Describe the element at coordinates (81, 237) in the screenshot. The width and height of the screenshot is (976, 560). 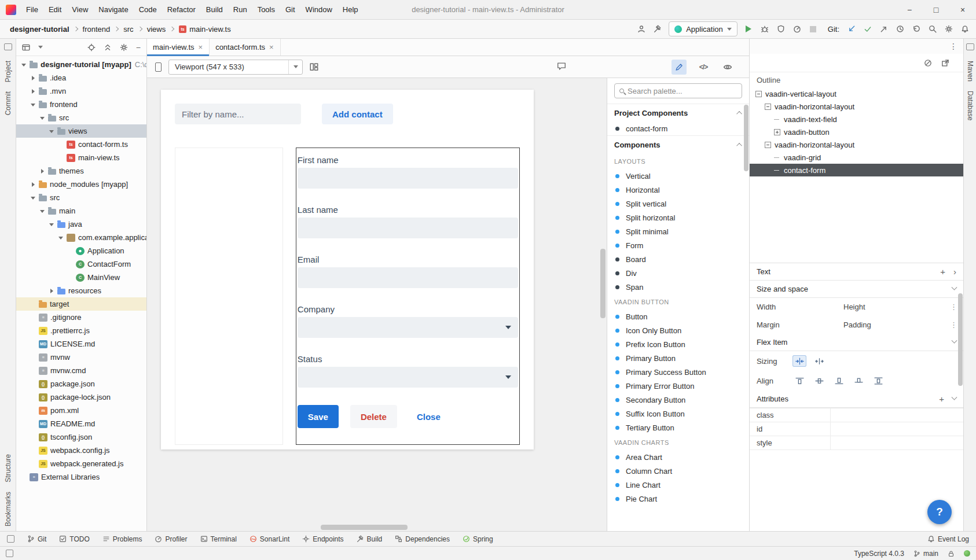
I see `project-tree-item: com.example.application` at that location.